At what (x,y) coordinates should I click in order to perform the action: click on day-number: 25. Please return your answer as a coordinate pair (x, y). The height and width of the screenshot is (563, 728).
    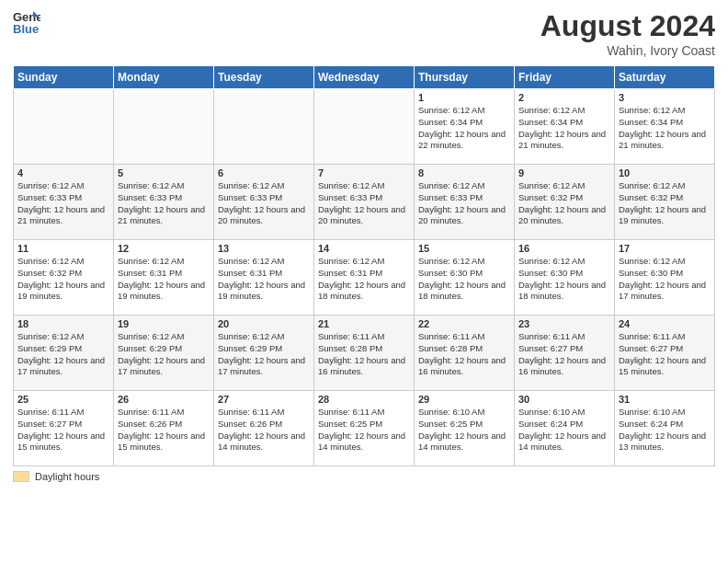
    Looking at the image, I should click on (63, 399).